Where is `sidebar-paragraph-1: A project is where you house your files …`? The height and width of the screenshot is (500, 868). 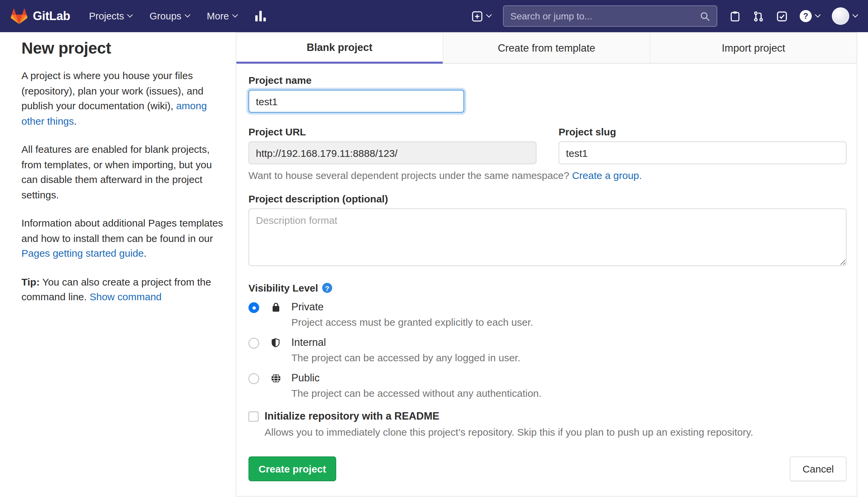
sidebar-paragraph-1: A project is where you house your files … is located at coordinates (122, 99).